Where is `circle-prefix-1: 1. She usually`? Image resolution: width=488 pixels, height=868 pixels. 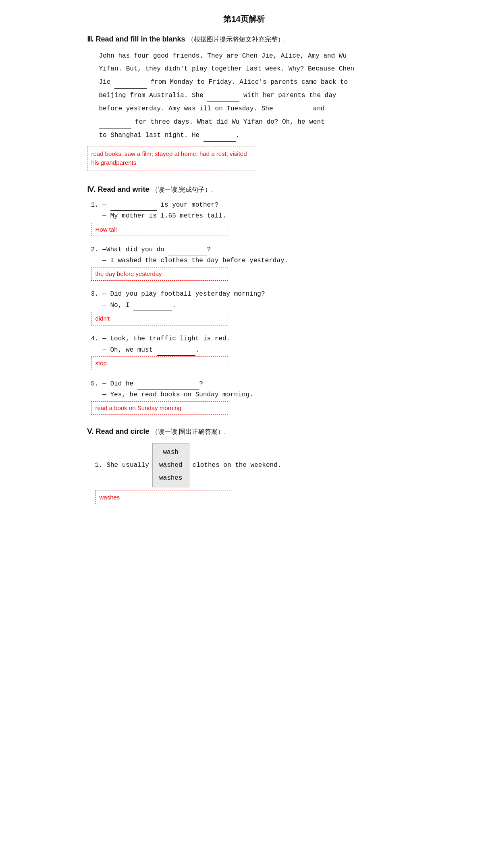 circle-prefix-1: 1. She usually is located at coordinates (122, 466).